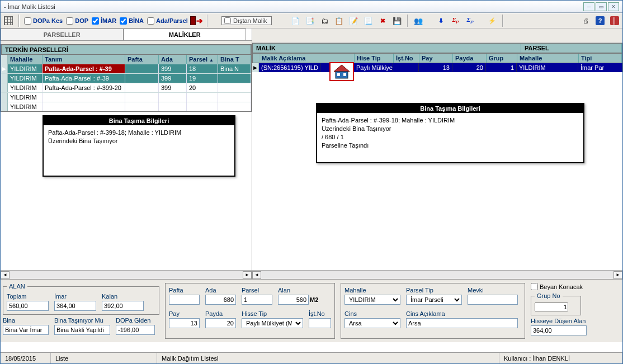  What do you see at coordinates (407, 58) in the screenshot?
I see `rcol-ist-no: İşt.No` at bounding box center [407, 58].